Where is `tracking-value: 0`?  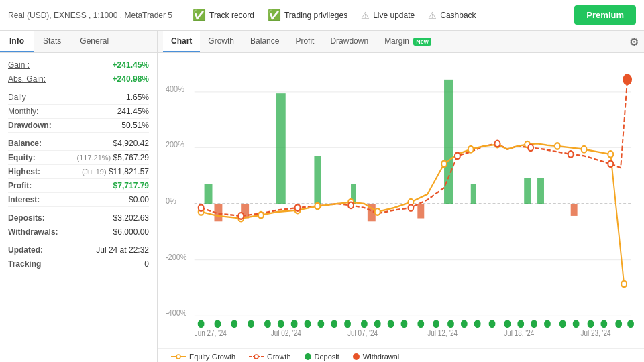
tracking-value: 0 is located at coordinates (146, 264).